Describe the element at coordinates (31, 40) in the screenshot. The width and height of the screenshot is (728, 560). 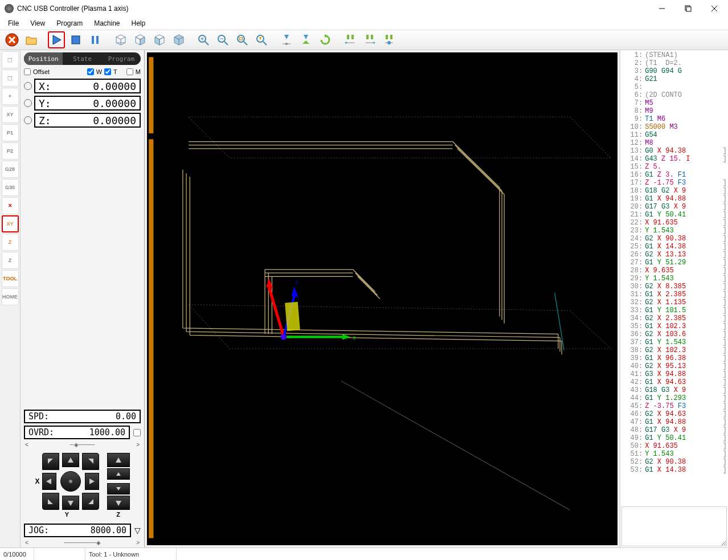
I see `open-button` at that location.